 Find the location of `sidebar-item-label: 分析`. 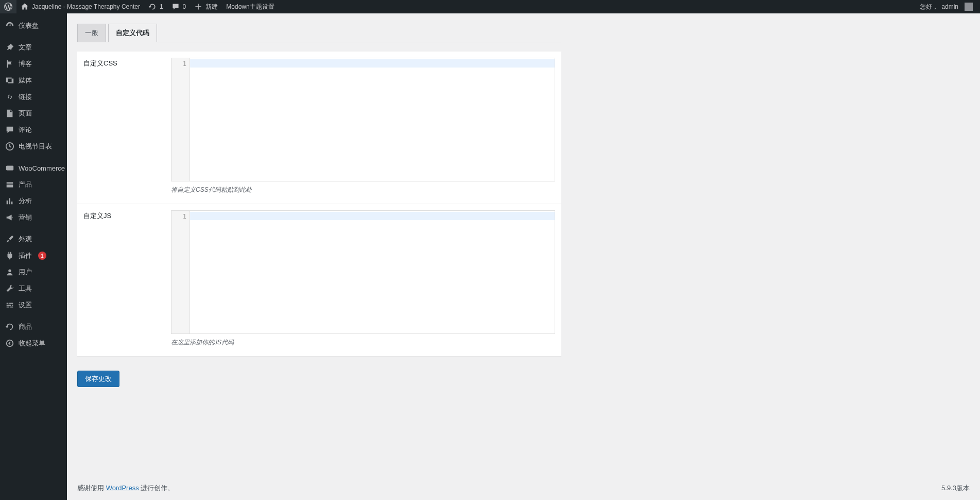

sidebar-item-label: 分析 is located at coordinates (25, 201).